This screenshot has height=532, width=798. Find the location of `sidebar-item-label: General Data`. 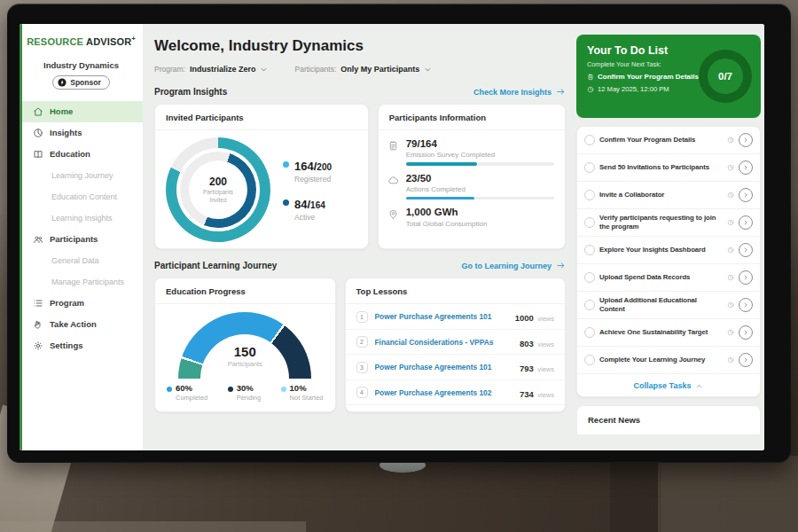

sidebar-item-label: General Data is located at coordinates (75, 261).